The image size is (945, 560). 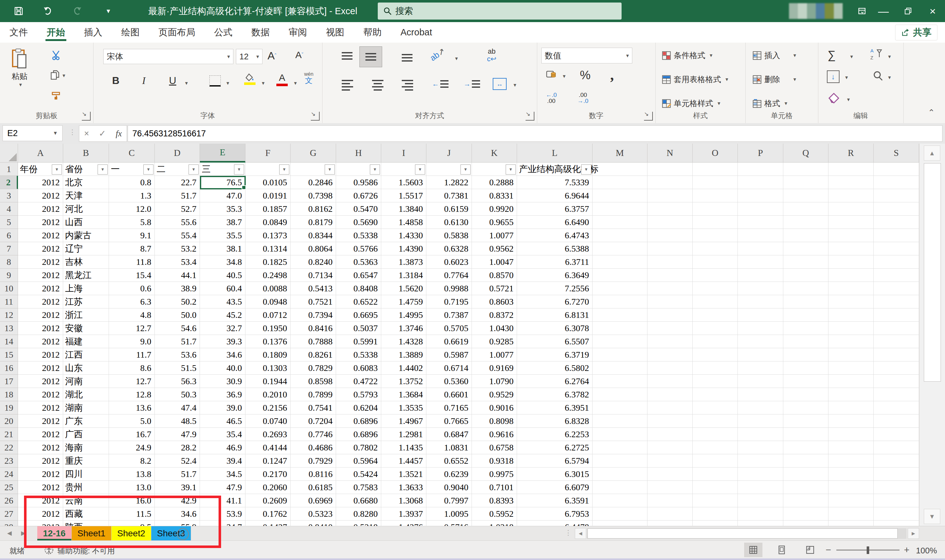 What do you see at coordinates (876, 54) in the screenshot?
I see `sort-filter-button: AZ` at bounding box center [876, 54].